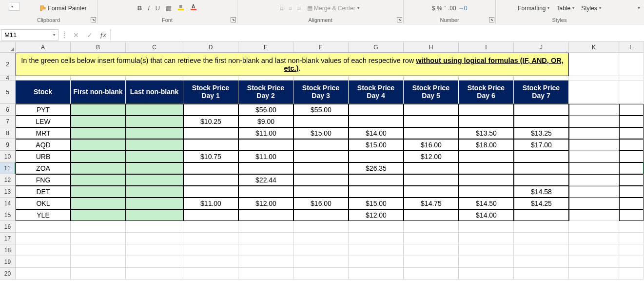 This screenshot has height=300, width=644. Describe the element at coordinates (8, 92) in the screenshot. I see `row-header-5: 5` at that location.